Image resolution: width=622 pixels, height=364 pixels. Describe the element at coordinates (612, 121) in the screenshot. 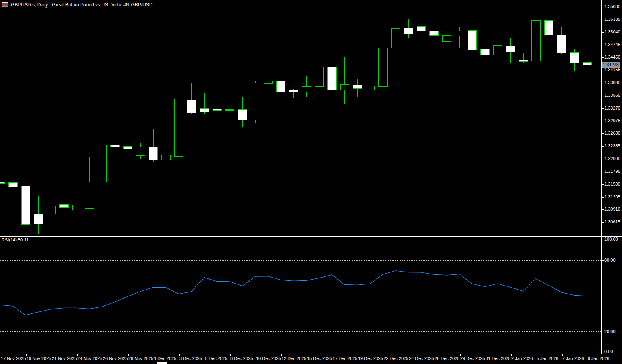

I see `price-tick-label: 1.32975` at that location.